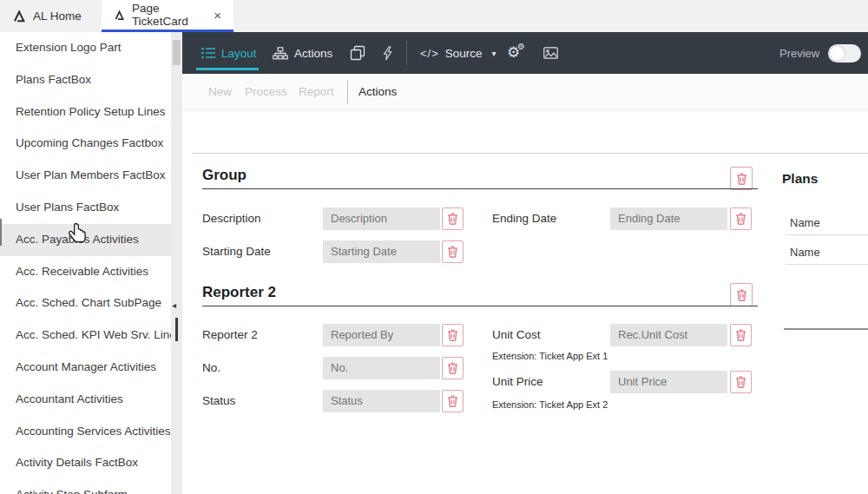 The height and width of the screenshot is (494, 868). Describe the element at coordinates (85, 464) in the screenshot. I see `sidebar-item: Activity Details FactBox` at that location.